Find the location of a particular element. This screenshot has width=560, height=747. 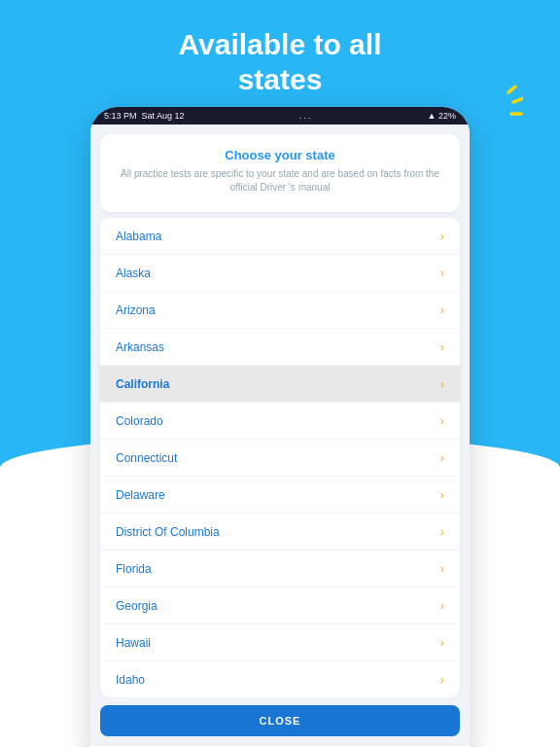

state-name: District Of Columbia is located at coordinates (167, 532).